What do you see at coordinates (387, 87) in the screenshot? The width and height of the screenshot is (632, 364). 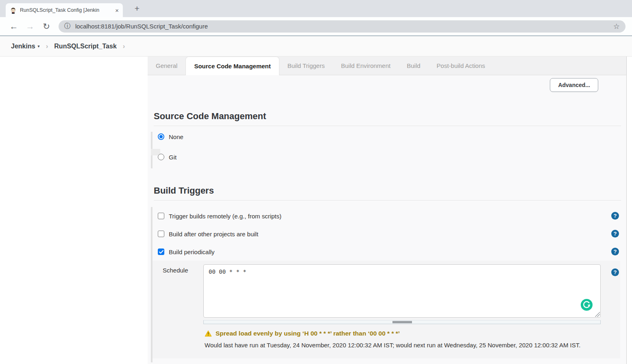 I see `advanced-row: Advanced...` at bounding box center [387, 87].